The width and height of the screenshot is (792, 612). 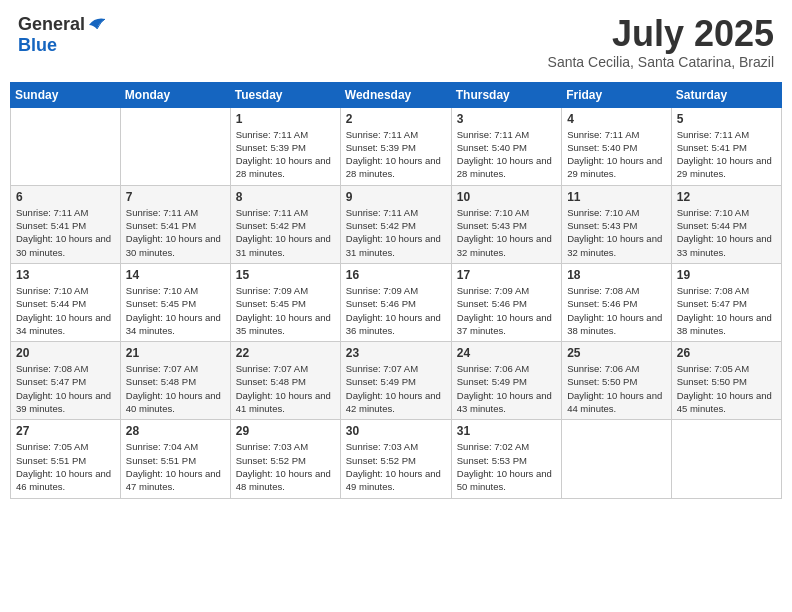 What do you see at coordinates (286, 388) in the screenshot?
I see `day-info: Sunrise: 7:07 AM Sunset: 5:48 PM Dayligh…` at bounding box center [286, 388].